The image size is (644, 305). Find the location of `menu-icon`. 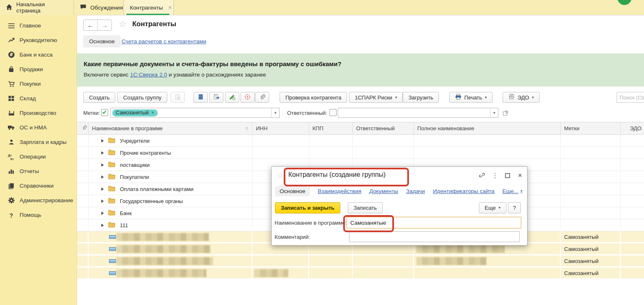

menu-icon is located at coordinates (11, 26).